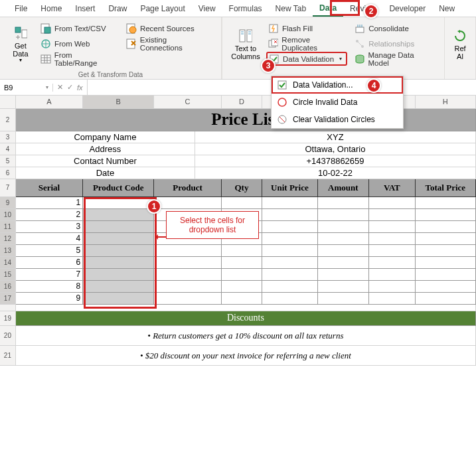 The height and width of the screenshot is (462, 476). What do you see at coordinates (8, 215) in the screenshot?
I see `row-header: 10` at bounding box center [8, 215].